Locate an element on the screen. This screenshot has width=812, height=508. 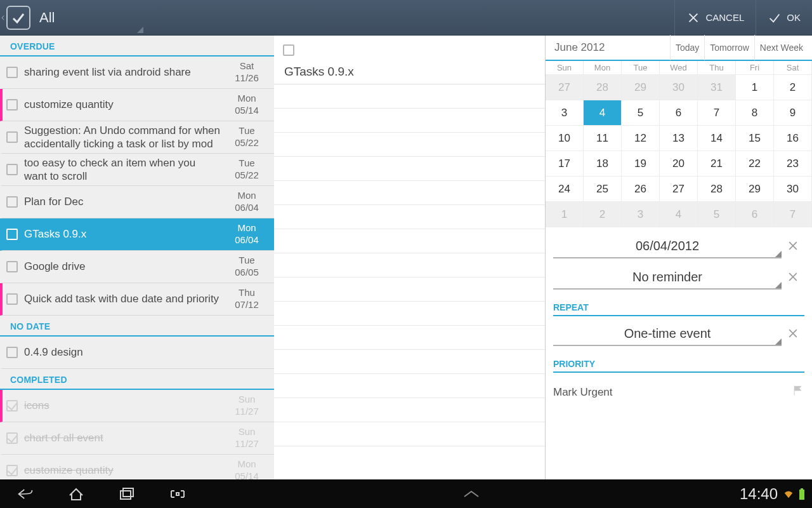
cancel-button: CANCEL is located at coordinates (715, 18).